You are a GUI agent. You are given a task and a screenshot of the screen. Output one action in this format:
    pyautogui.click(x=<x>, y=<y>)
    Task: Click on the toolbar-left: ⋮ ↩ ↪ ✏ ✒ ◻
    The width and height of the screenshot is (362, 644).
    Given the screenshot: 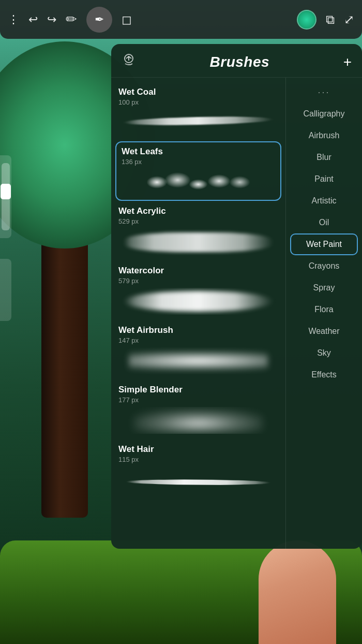 What is the action you would take?
    pyautogui.click(x=70, y=20)
    